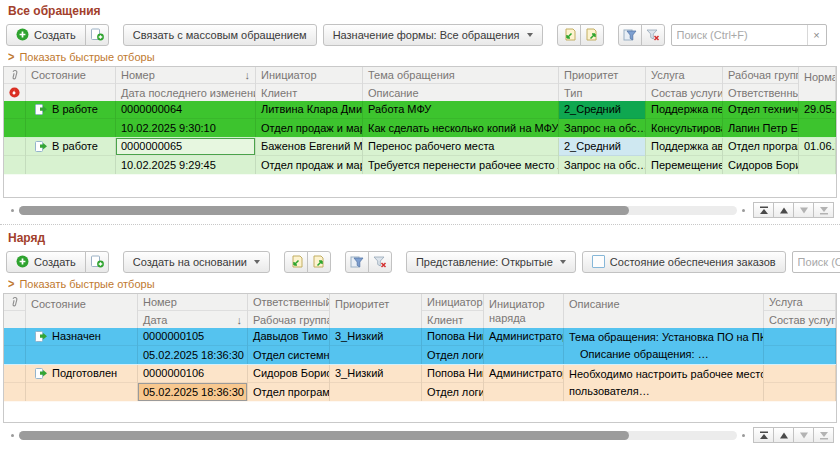 The height and width of the screenshot is (452, 840). Describe the element at coordinates (420, 384) in the screenshot. I see `table-row: Подготовлен 0000000106 05.02.2025 18:36:…` at that location.